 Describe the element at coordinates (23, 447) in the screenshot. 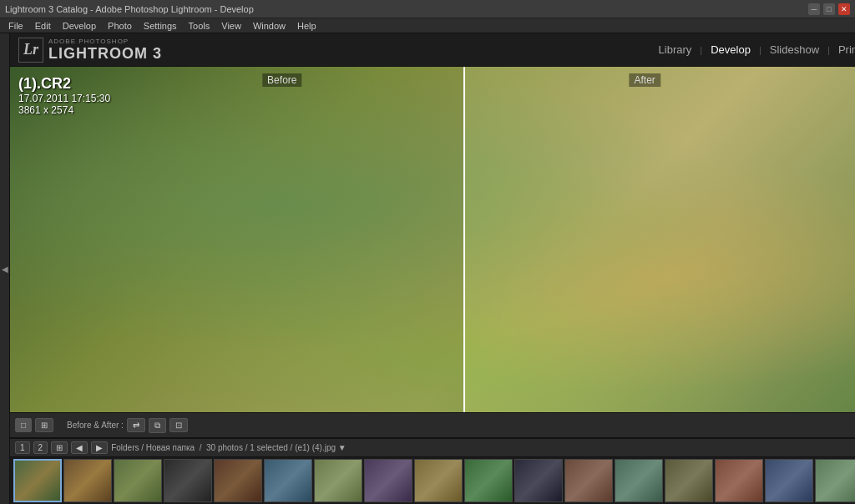

I see `filmstrip-page-1: 1` at that location.